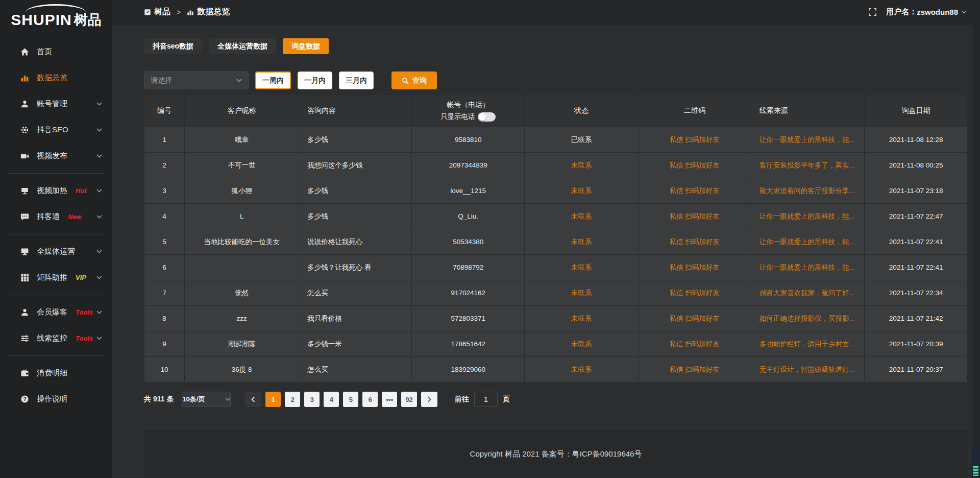  What do you see at coordinates (56, 156) in the screenshot?
I see `sidebar-item-video-publish: 视频发布` at bounding box center [56, 156].